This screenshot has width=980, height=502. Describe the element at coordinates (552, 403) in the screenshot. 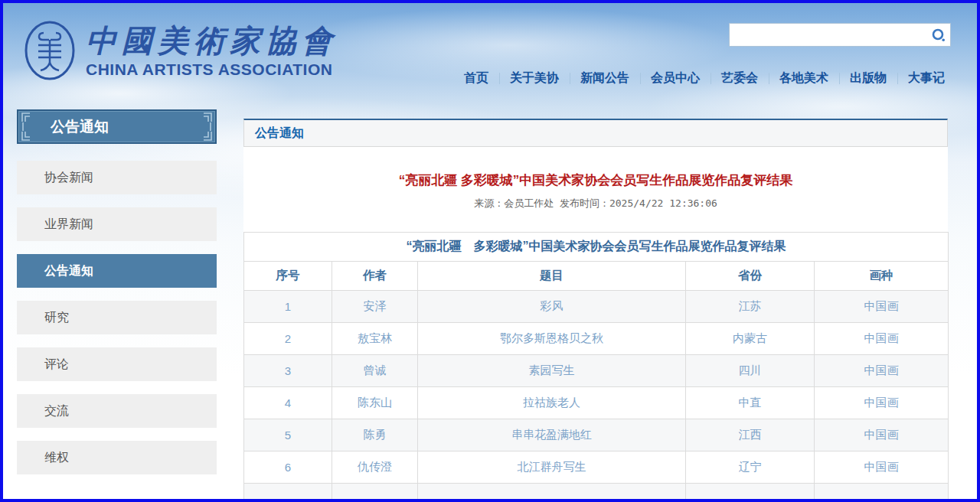

I see `cell-title: 拉祜族老人` at that location.